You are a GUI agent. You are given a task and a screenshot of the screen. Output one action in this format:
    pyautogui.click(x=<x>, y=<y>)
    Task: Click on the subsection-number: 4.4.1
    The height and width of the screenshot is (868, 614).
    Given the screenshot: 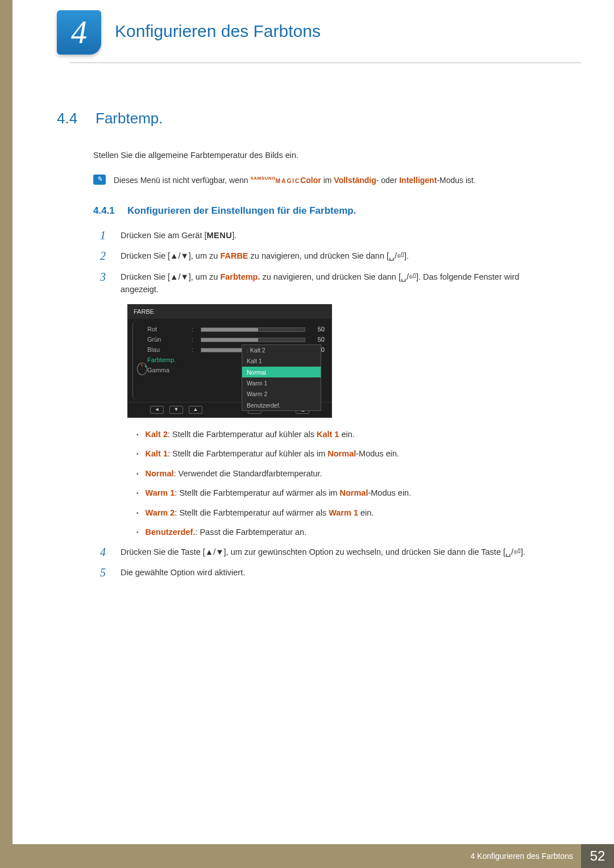 What is the action you would take?
    pyautogui.click(x=109, y=211)
    